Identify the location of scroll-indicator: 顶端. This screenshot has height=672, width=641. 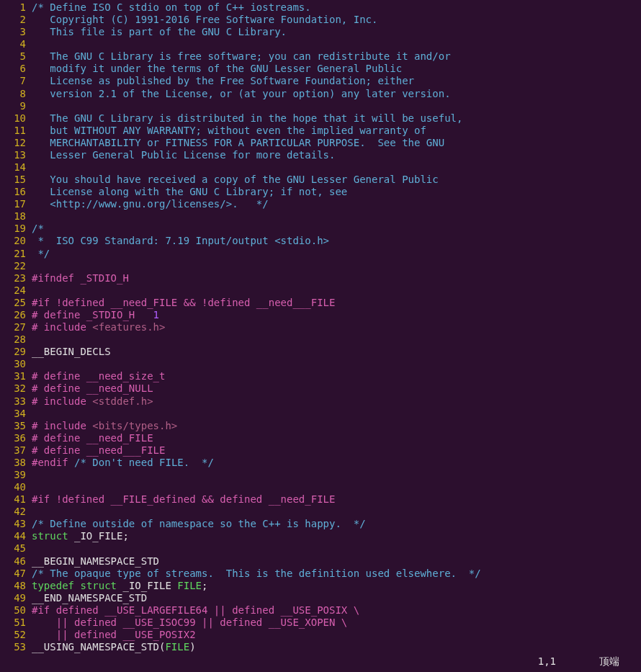
(609, 661).